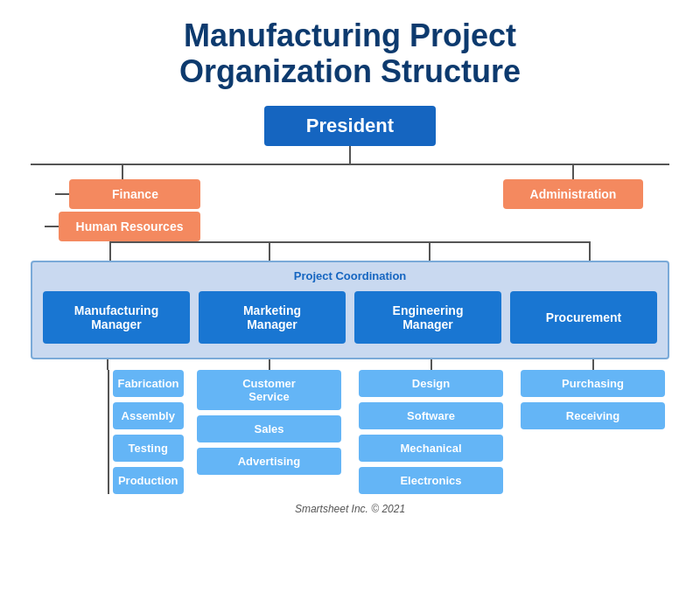 This screenshot has width=700, height=613. Describe the element at coordinates (107, 427) in the screenshot. I see `manufacturing-sub-col: Fabrication Assembly Testing Production` at that location.